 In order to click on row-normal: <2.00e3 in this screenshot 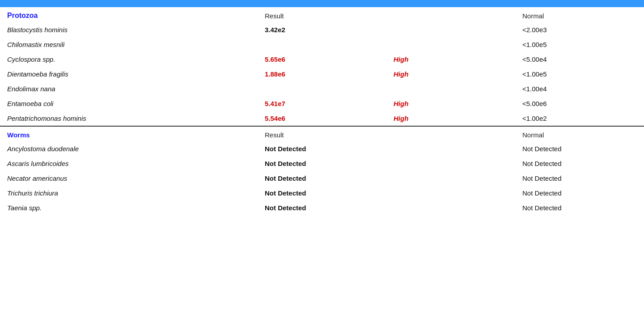, I will do `click(580, 30)`.